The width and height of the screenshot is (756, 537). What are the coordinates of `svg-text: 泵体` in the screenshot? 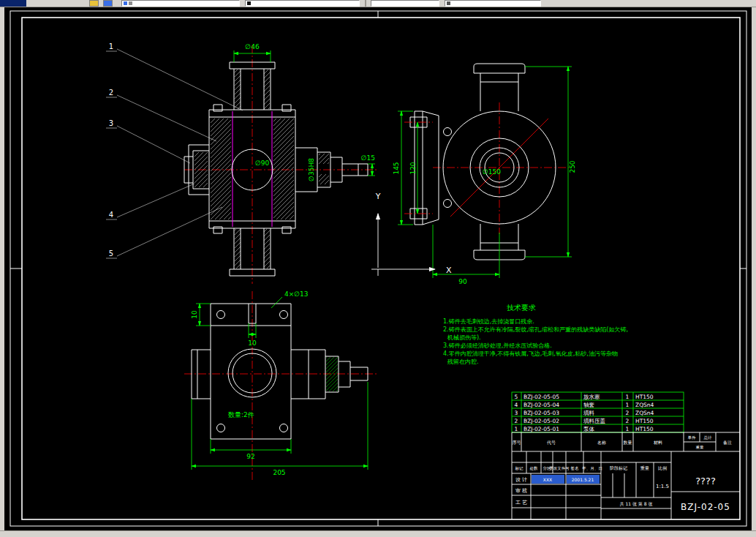 It's located at (589, 429).